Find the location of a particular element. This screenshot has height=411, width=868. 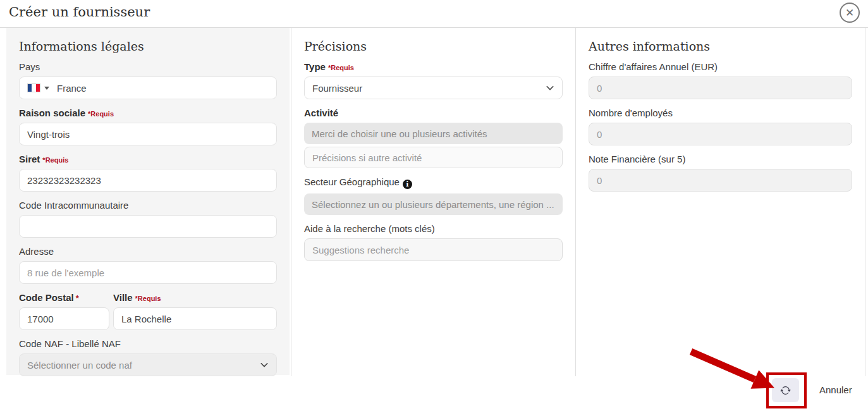

code-postal-label: Code Postal* is located at coordinates (64, 297).